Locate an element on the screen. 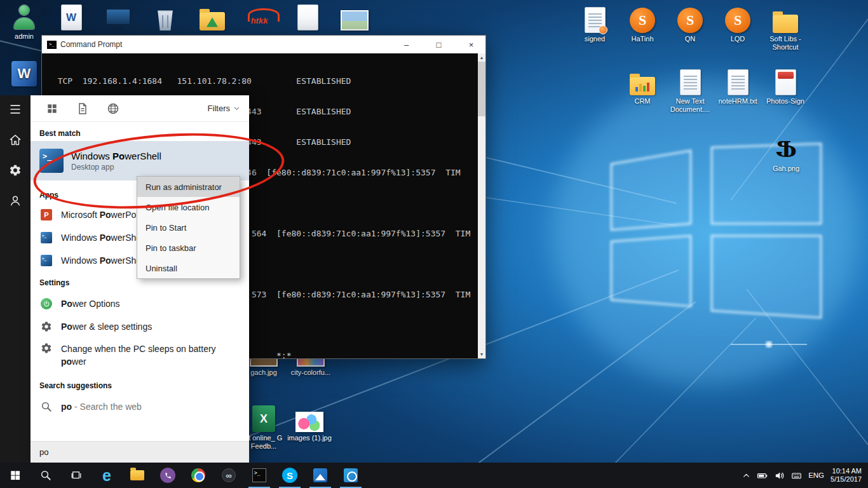 The height and width of the screenshot is (488, 868). desktop-icon-images-1: images (1).jpg is located at coordinates (309, 423).